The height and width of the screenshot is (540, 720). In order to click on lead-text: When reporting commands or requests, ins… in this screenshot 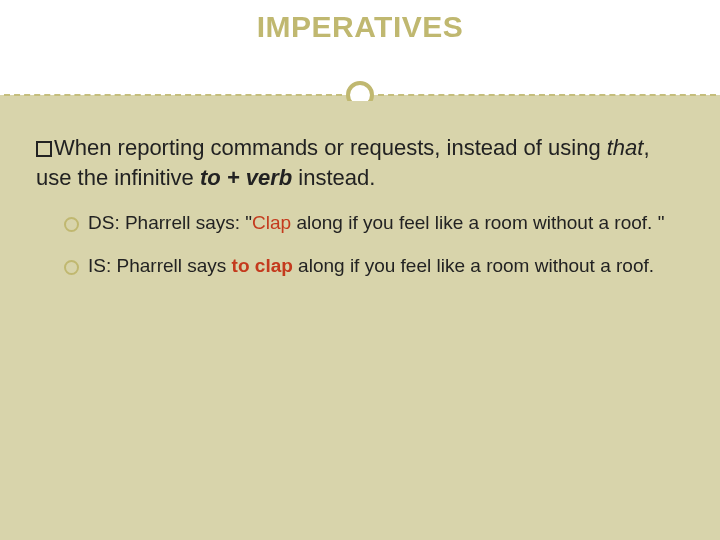, I will do `click(360, 162)`.